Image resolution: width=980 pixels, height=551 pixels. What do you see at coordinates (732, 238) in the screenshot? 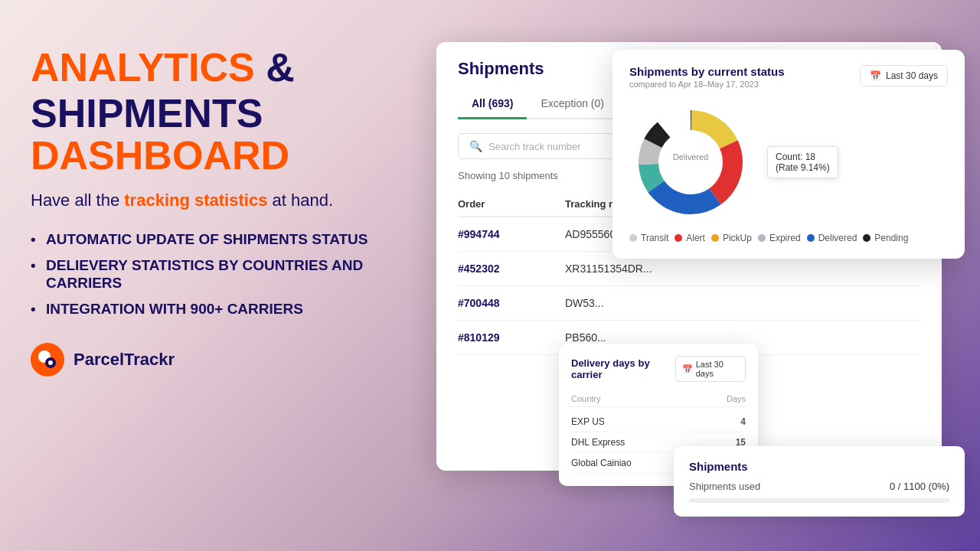
I see `legend-pickup: PickUp` at bounding box center [732, 238].